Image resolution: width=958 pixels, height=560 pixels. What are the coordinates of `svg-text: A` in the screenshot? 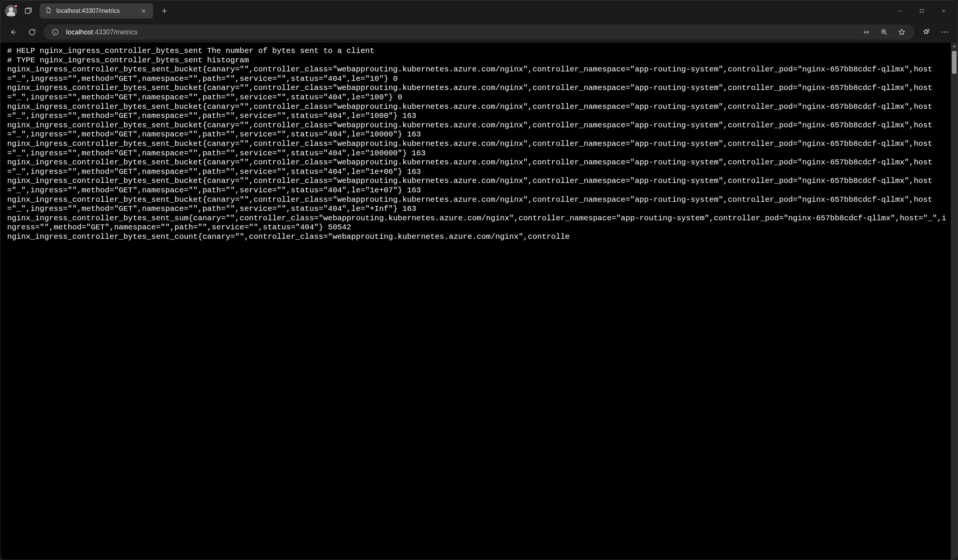 It's located at (865, 32).